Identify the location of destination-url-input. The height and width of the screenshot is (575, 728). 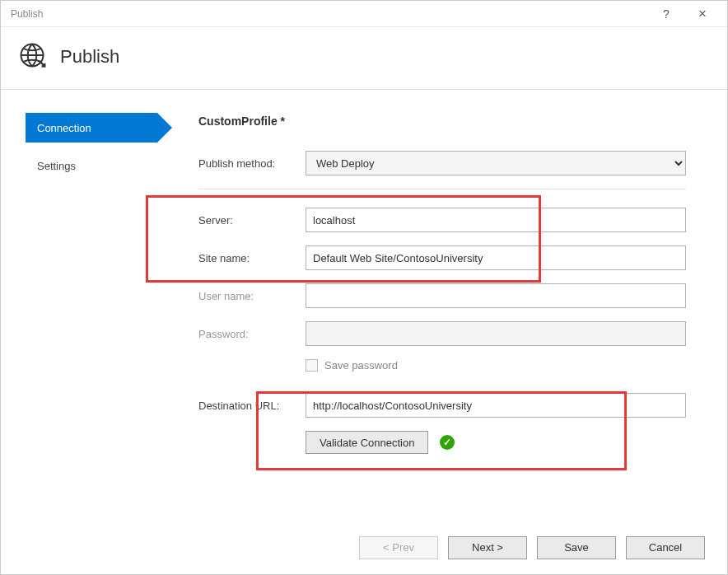
(496, 405).